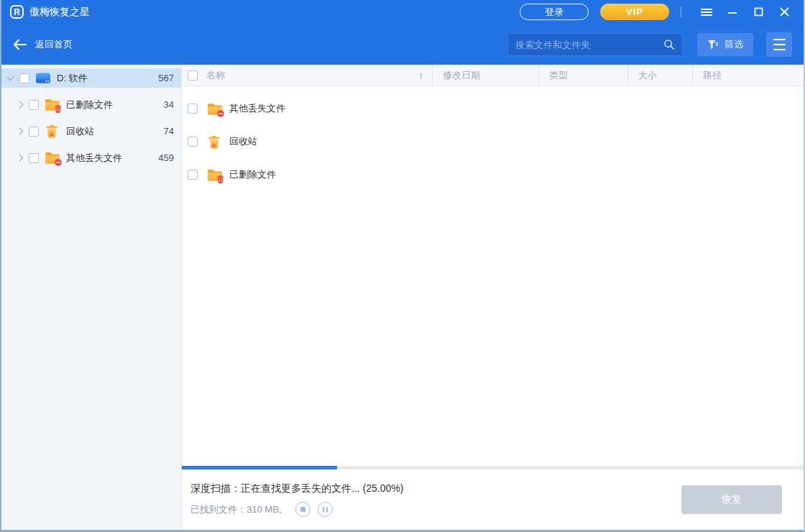  Describe the element at coordinates (558, 75) in the screenshot. I see `column-label: 类型` at that location.